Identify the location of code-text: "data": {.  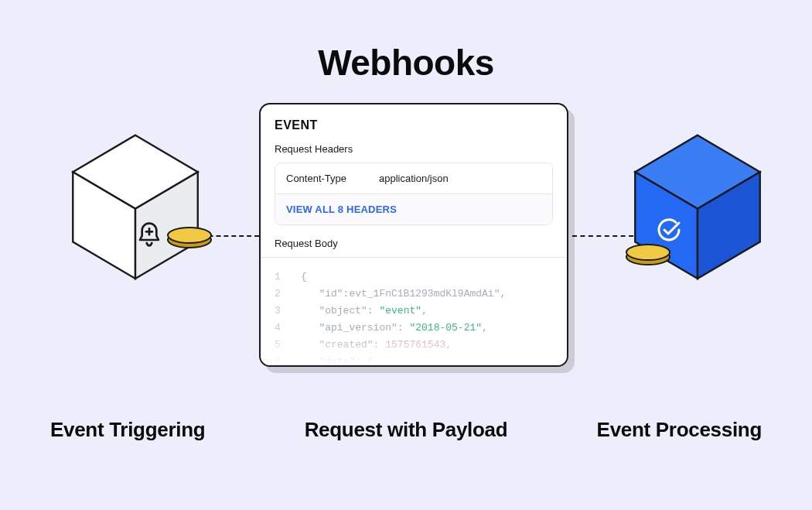
(337, 359).